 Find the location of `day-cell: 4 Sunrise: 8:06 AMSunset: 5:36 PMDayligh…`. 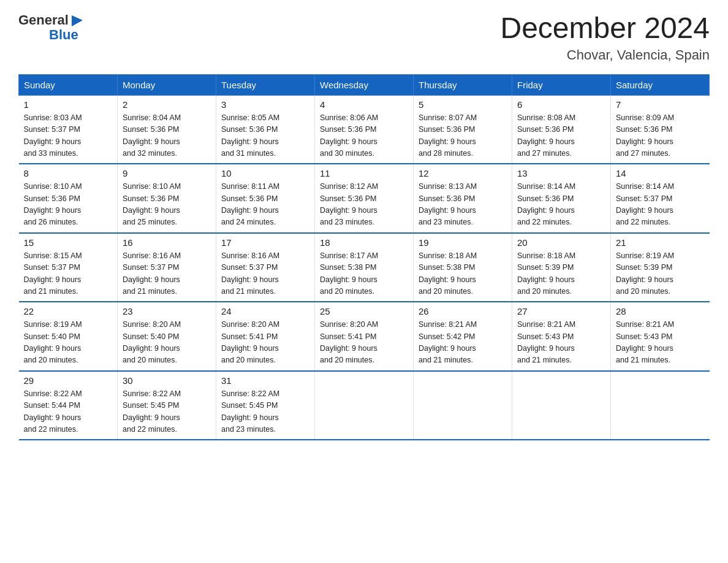

day-cell: 4 Sunrise: 8:06 AMSunset: 5:36 PMDayligh… is located at coordinates (364, 129).